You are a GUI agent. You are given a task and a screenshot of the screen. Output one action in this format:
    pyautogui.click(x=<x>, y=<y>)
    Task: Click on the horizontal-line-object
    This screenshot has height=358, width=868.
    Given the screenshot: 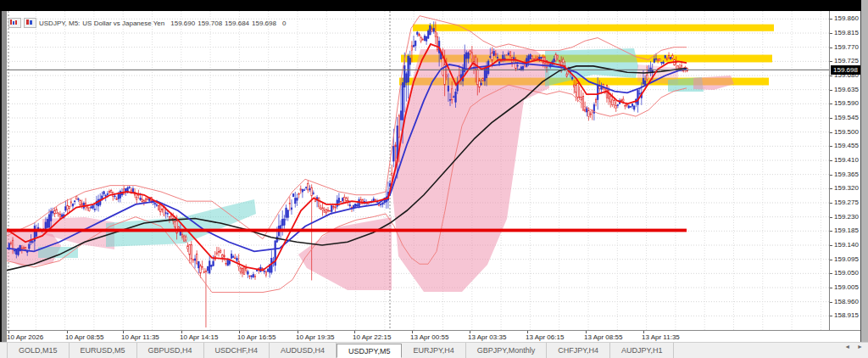 What is the action you would take?
    pyautogui.click(x=347, y=231)
    